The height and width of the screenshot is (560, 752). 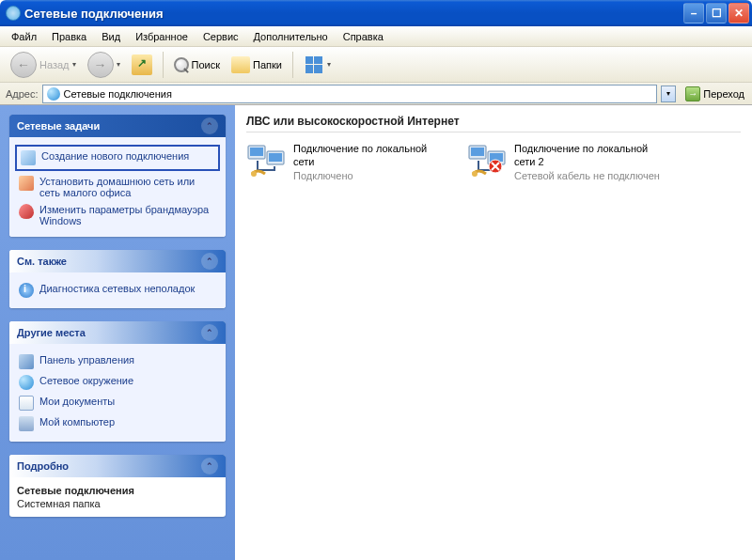 What do you see at coordinates (353, 13) in the screenshot?
I see `window-title: Сетевые подключения` at bounding box center [353, 13].